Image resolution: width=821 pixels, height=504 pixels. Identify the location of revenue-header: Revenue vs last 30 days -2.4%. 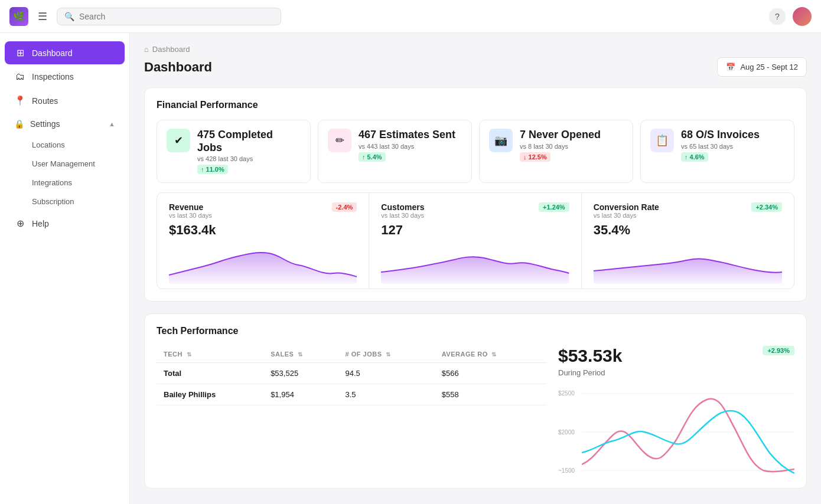
(263, 212).